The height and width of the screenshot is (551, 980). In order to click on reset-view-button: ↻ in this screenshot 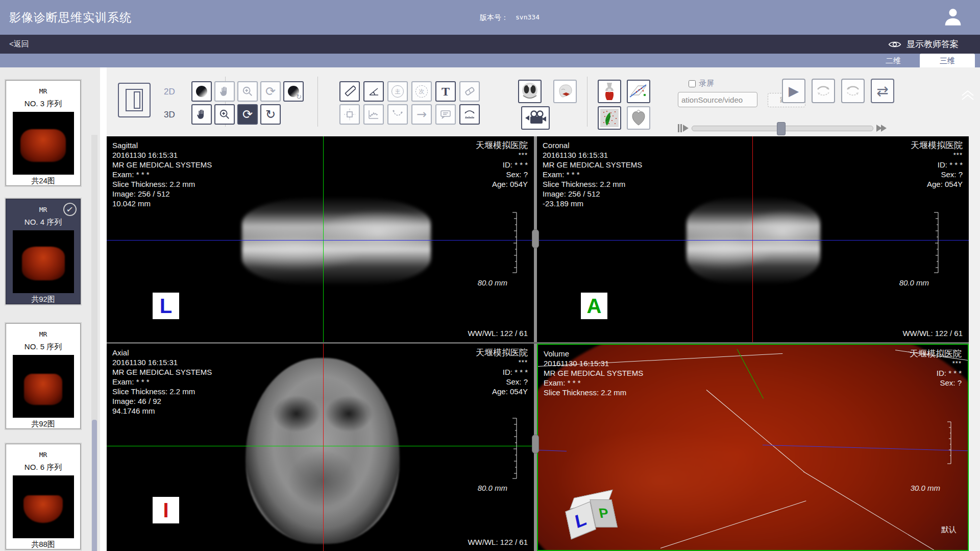, I will do `click(271, 114)`.